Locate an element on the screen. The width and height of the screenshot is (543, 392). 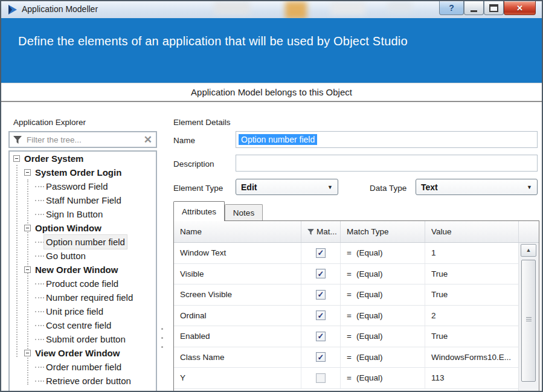
name-input: Option number field is located at coordinates (387, 140).